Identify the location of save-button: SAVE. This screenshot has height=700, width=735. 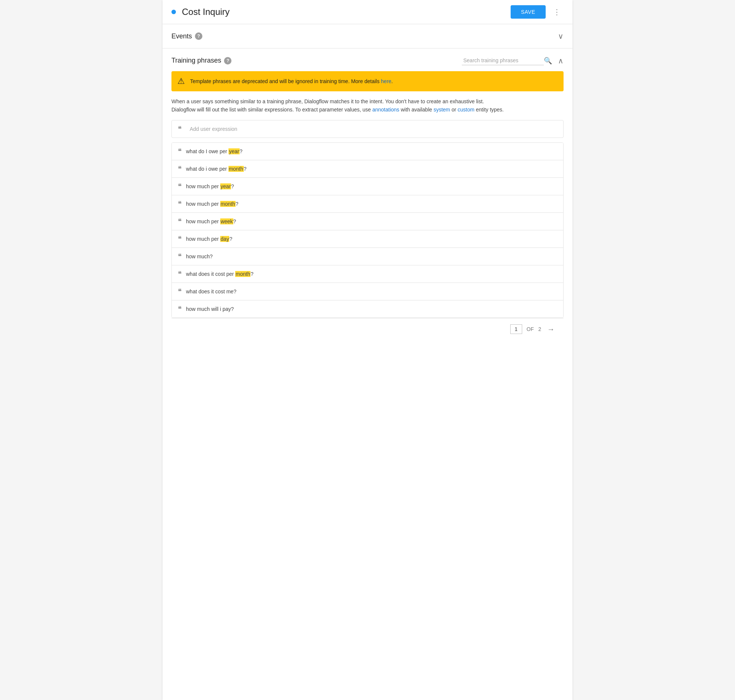
(528, 12).